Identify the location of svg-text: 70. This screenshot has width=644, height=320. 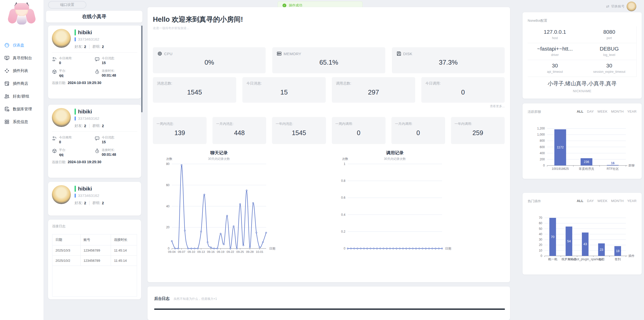
(541, 218).